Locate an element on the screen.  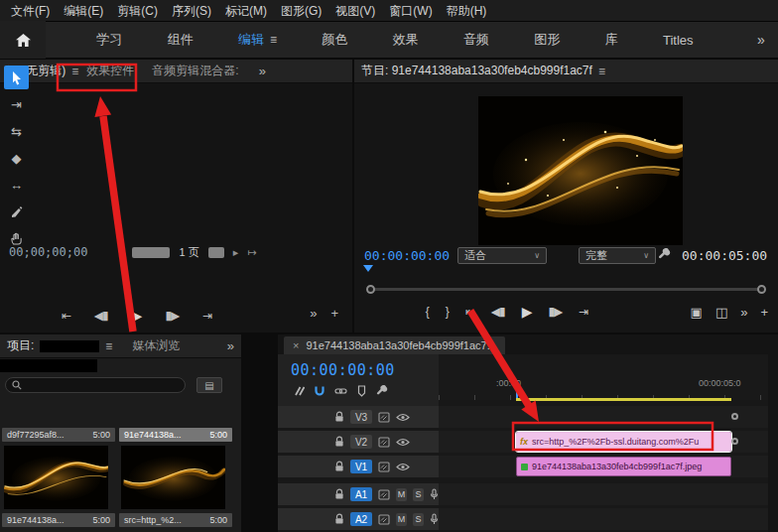
workspace-tab-color: 颜色 is located at coordinates (334, 40).